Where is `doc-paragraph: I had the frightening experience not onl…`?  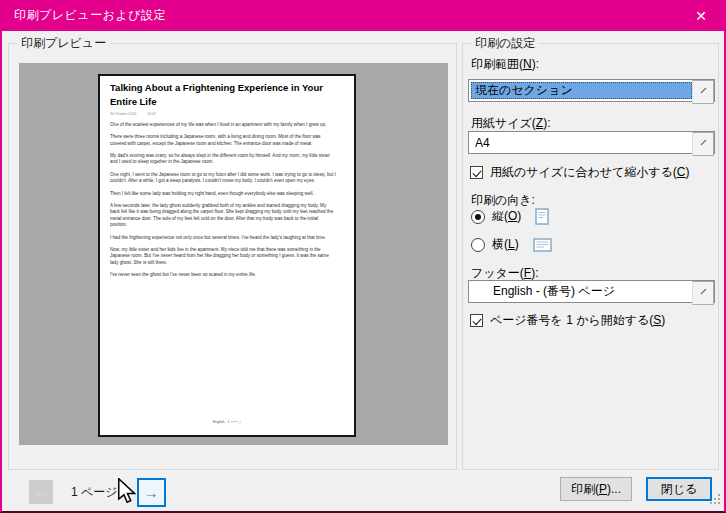
doc-paragraph: I had the frightening experience not onl… is located at coordinates (223, 237).